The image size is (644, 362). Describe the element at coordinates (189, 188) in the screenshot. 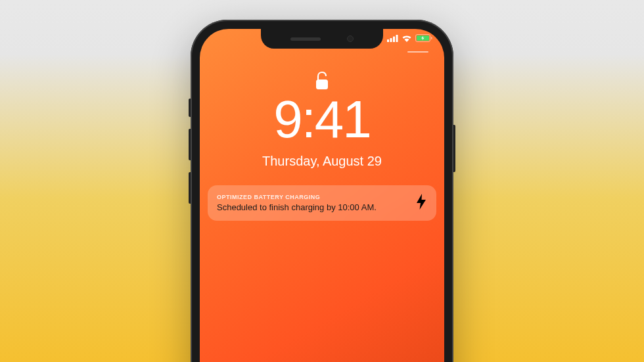

I see `volume-down-button` at that location.